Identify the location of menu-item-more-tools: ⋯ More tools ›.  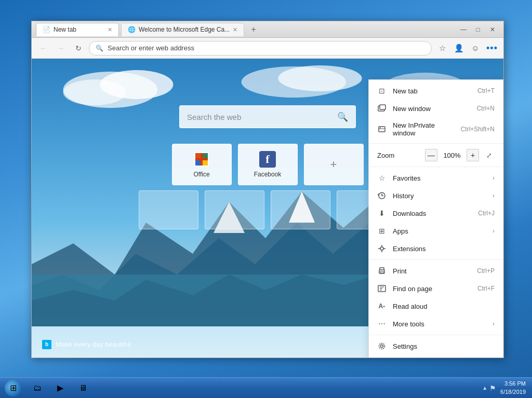
(436, 324).